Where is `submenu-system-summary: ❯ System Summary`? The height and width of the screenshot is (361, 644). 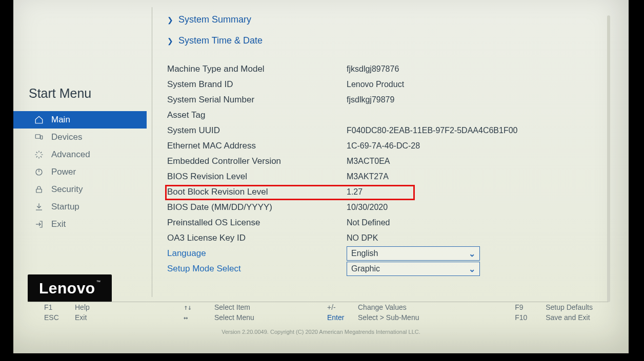
submenu-system-summary: ❯ System Summary is located at coordinates (388, 19).